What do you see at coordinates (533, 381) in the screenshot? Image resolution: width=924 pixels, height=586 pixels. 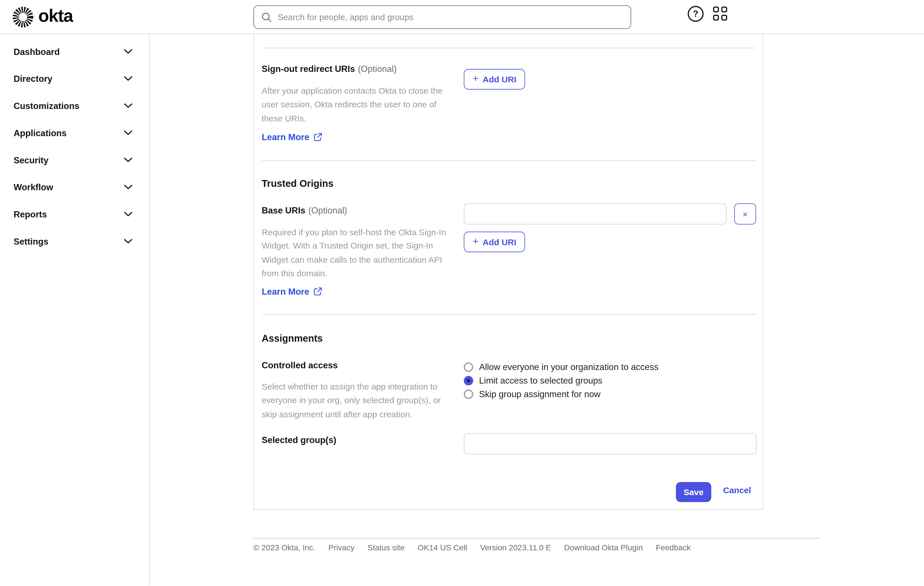 I see `radio-option-limit-groups: Limit access to selected groups` at bounding box center [533, 381].